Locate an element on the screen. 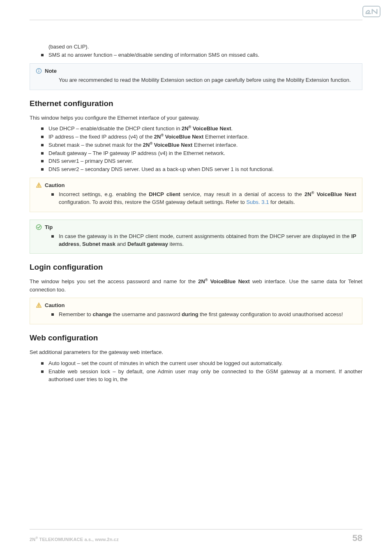 The height and width of the screenshot is (555, 392). footer-company: 2N® TELEKOMUNIKACE a.s., www.2n.cz is located at coordinates (74, 539).